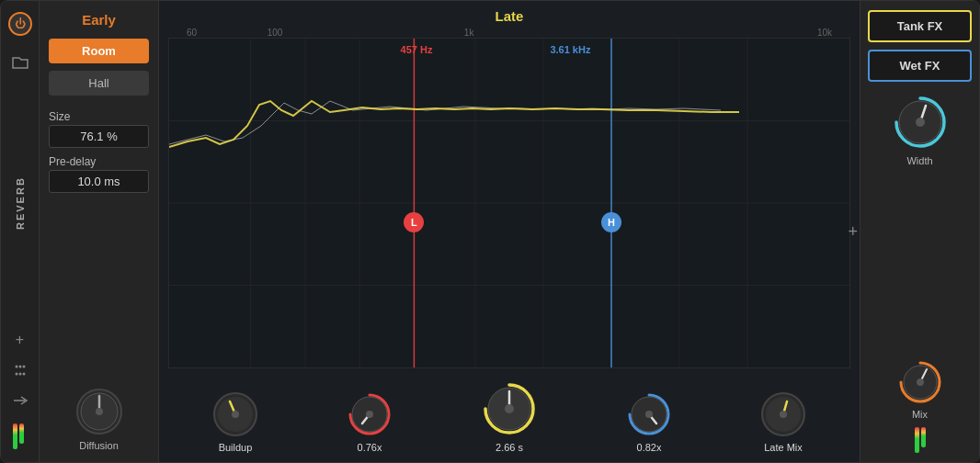 This screenshot has height=463, width=980. I want to click on freq-axis: 60 100 1k 10k, so click(509, 33).